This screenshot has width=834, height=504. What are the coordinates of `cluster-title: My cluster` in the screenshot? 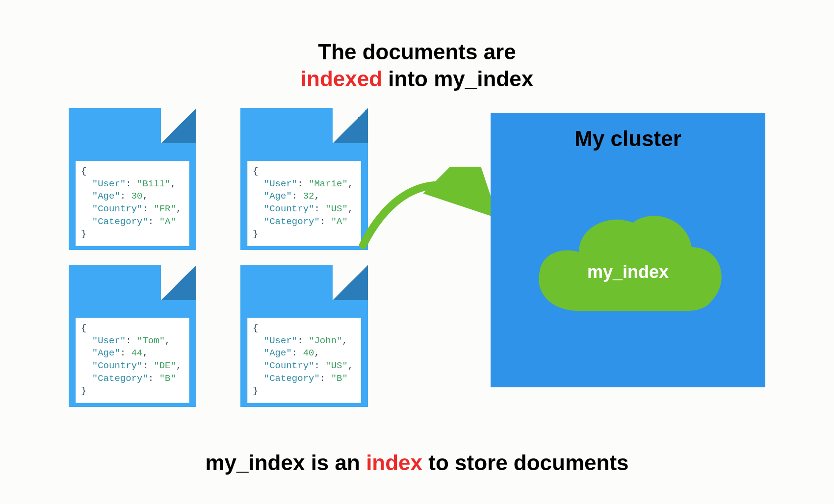 It's located at (628, 139).